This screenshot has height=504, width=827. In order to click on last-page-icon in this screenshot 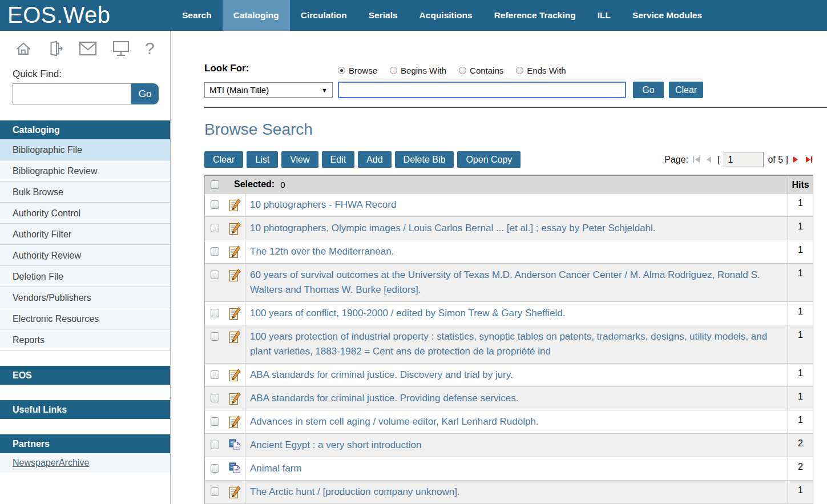, I will do `click(809, 160)`.